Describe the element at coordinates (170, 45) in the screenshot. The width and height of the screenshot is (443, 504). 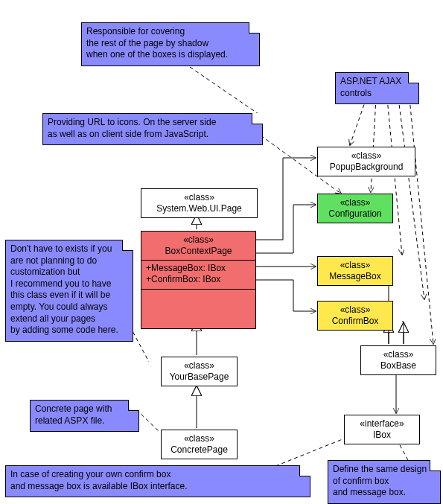
I see `note-shadow: Responsible for coveringthe rest of the …` at that location.